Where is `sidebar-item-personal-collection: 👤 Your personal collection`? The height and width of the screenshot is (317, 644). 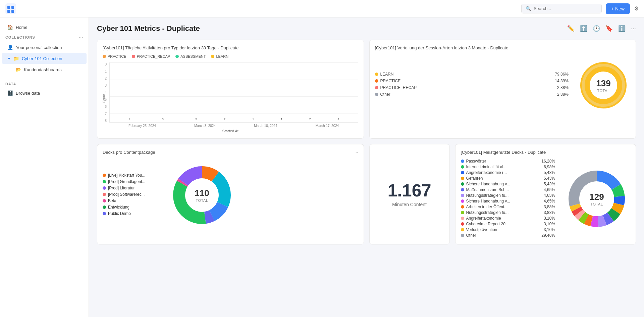 sidebar-item-personal-collection: 👤 Your personal collection is located at coordinates (44, 47).